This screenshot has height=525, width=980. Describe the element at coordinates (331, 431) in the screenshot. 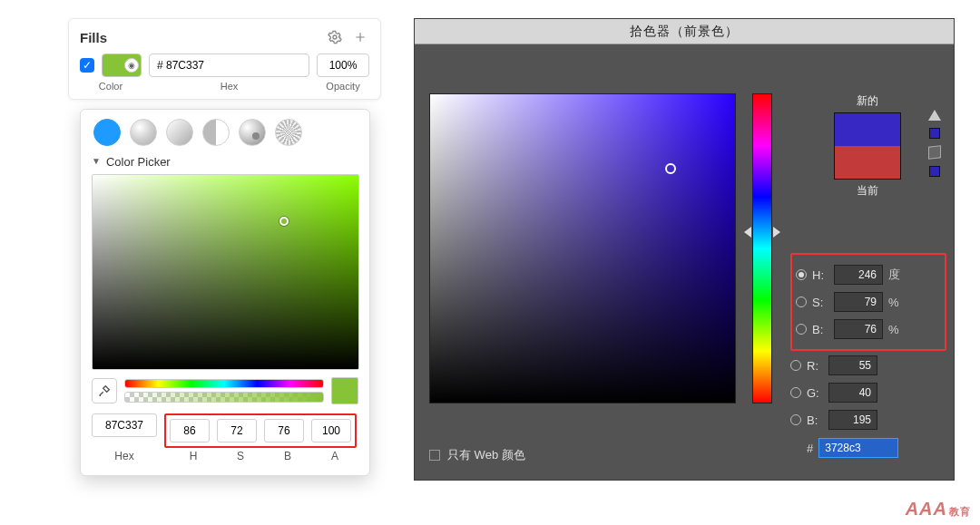

I see `a-input` at that location.